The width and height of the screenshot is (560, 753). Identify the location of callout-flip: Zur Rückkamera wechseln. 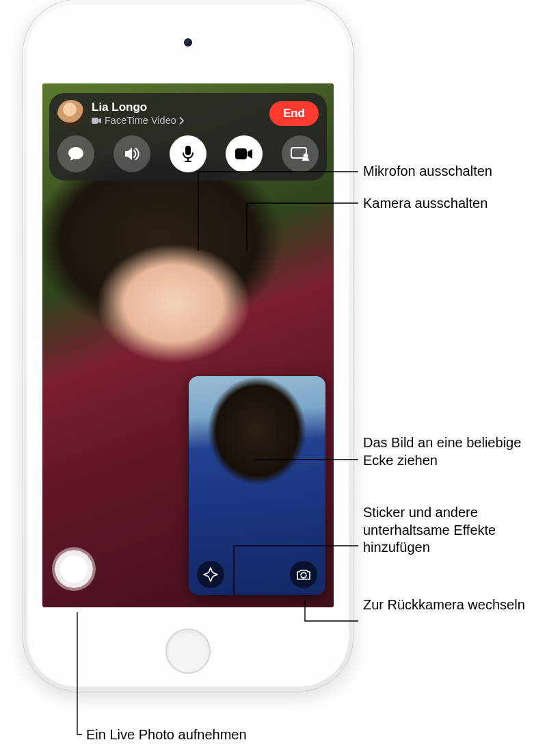
(445, 605).